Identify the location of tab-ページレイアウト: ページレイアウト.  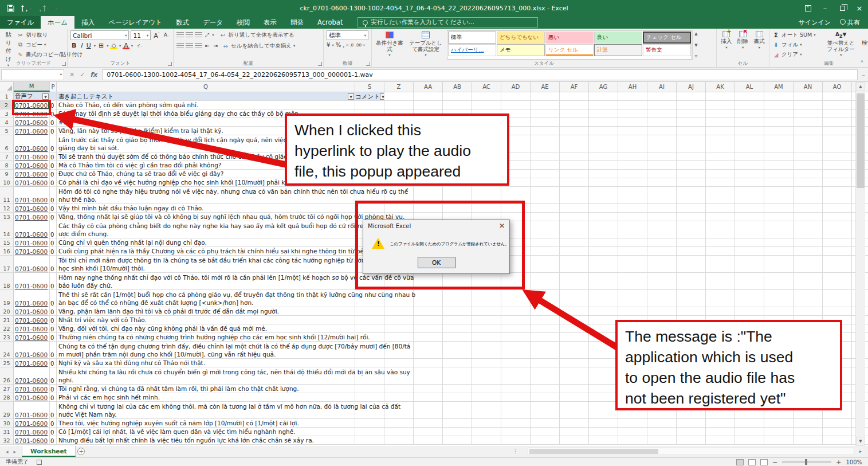
(135, 22).